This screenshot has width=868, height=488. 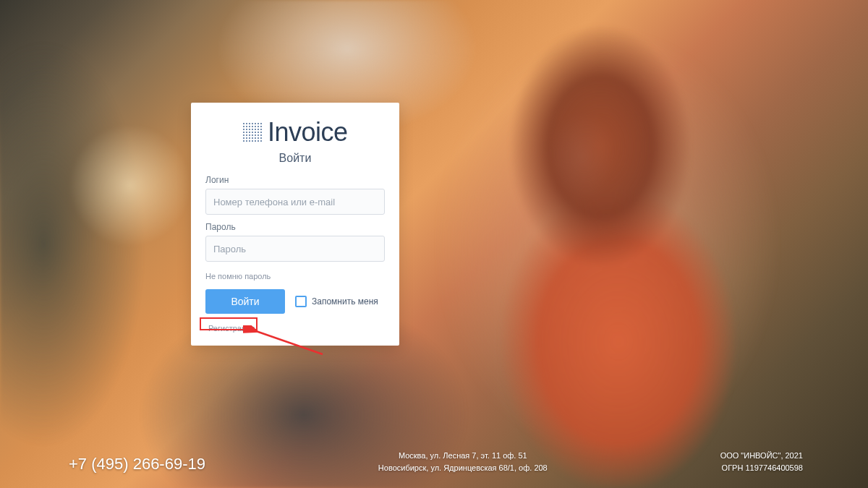 I want to click on footer-ogrn: ОГРН 1197746400598, so click(x=762, y=468).